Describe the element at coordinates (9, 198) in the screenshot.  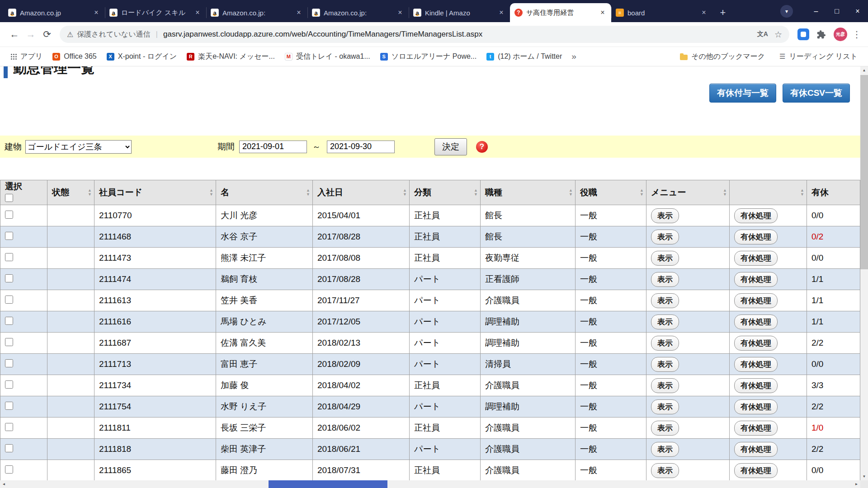
I see `select-all-checkbox` at that location.